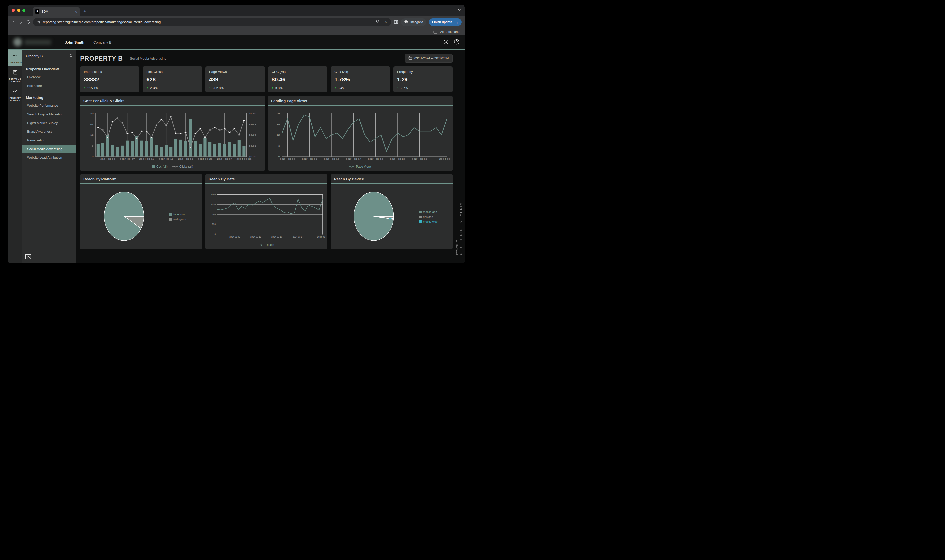  I want to click on kpi-card-frequency: Frequency 1.29 ↑ 2.7%, so click(423, 79).